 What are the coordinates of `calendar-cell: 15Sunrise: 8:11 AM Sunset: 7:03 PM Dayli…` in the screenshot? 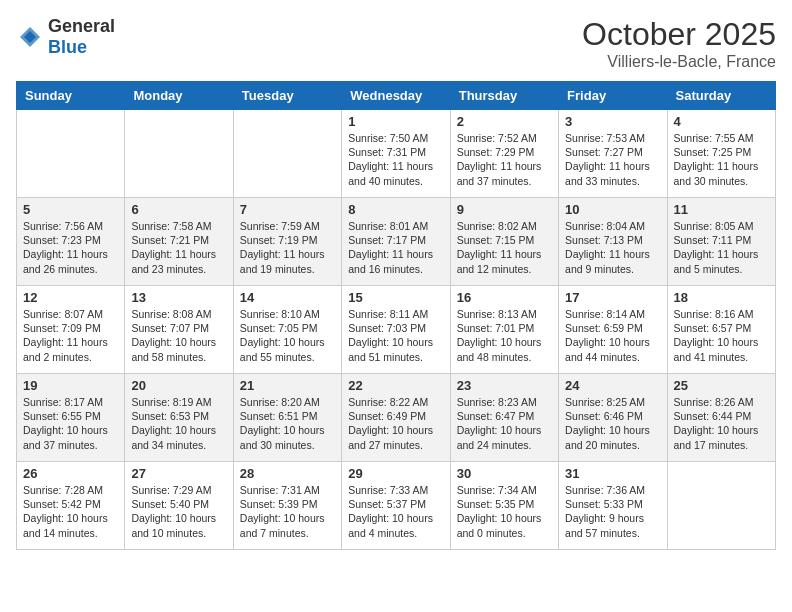 It's located at (396, 330).